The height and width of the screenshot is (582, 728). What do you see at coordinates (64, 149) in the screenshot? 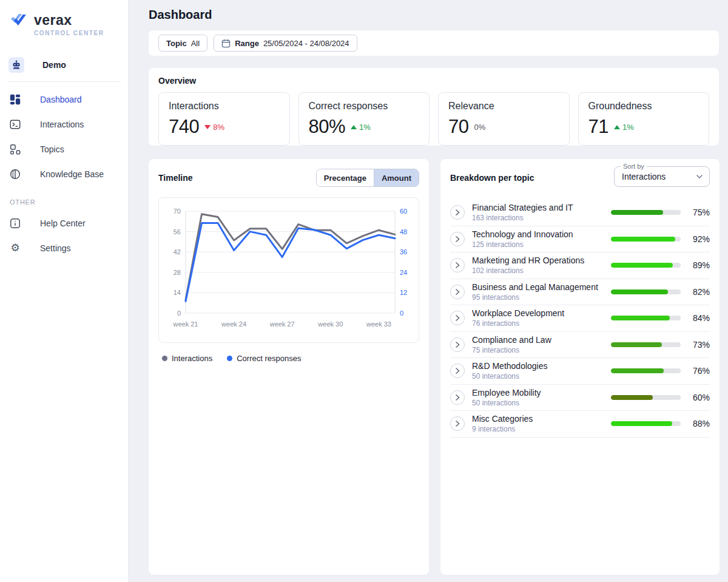
I see `sidebar-item-topics: Topics` at bounding box center [64, 149].